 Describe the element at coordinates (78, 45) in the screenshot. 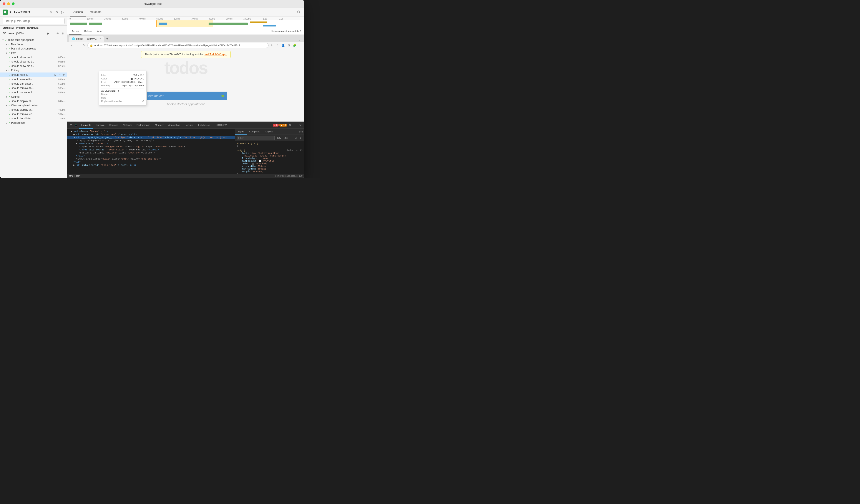

I see `forward-button: ›` at that location.